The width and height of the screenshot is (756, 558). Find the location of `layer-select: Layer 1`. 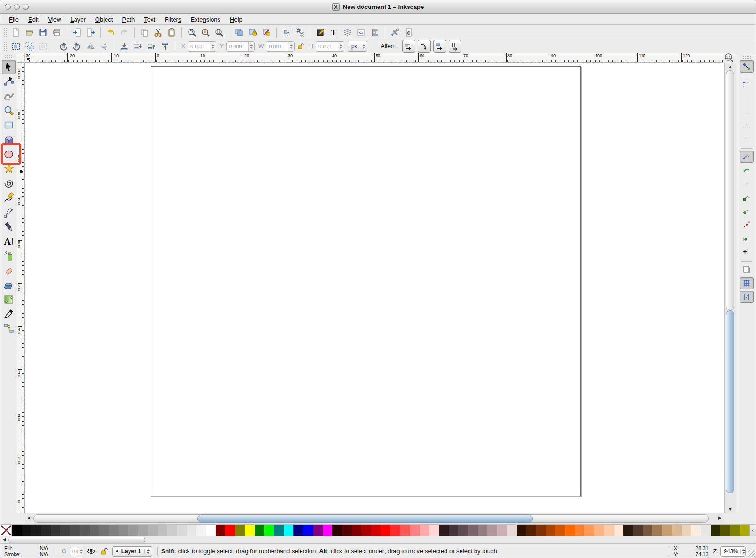

layer-select: Layer 1 is located at coordinates (132, 551).